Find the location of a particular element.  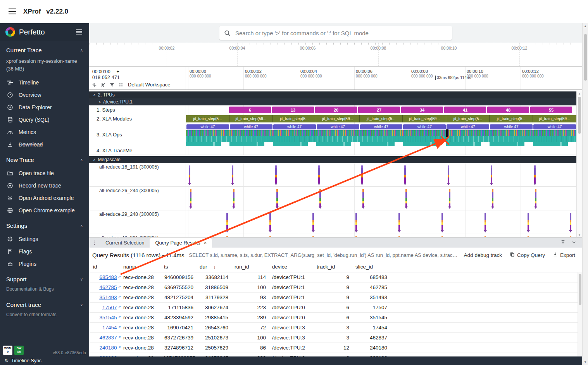

tab-current-selection: Current Selection is located at coordinates (125, 243).